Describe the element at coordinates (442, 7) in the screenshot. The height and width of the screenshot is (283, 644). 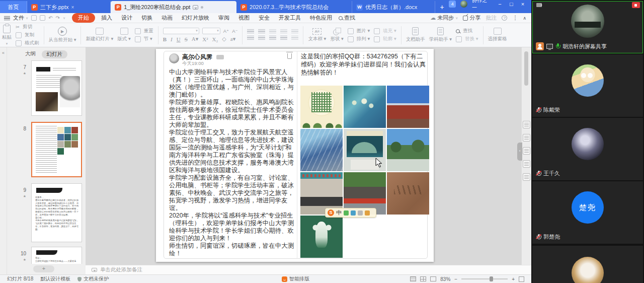
I see `new-tab-button: +` at that location.